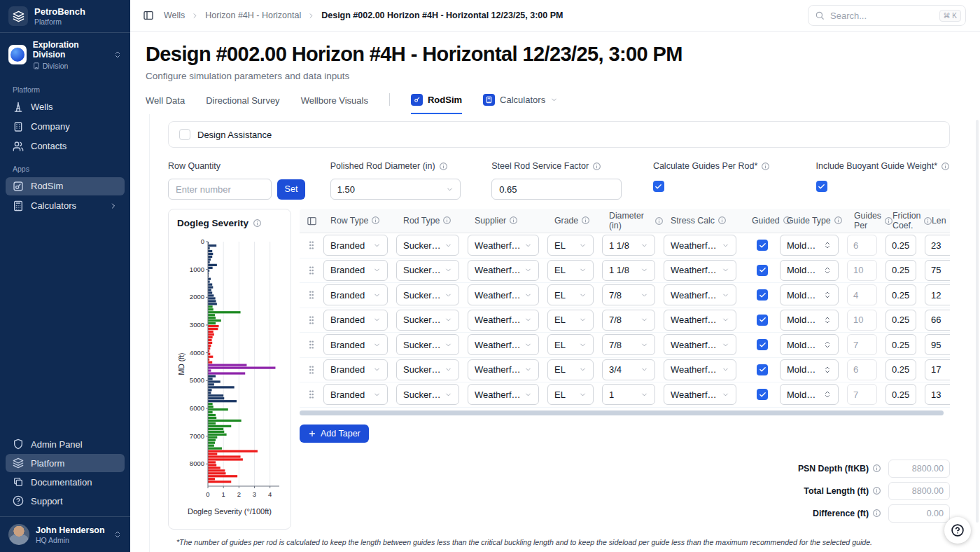 This screenshot has width=980, height=552. I want to click on length-input: 17, so click(937, 370).